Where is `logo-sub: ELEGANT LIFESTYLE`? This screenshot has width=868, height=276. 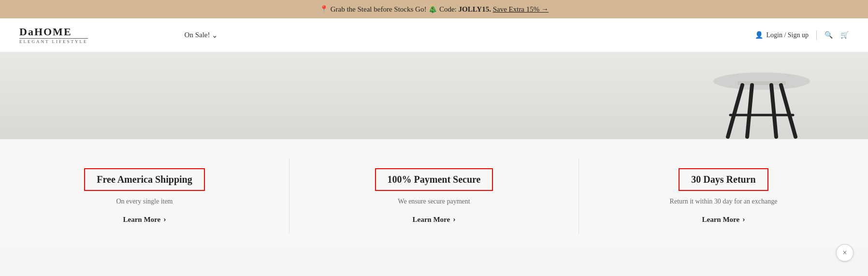 logo-sub: ELEGANT LIFESTYLE is located at coordinates (54, 41).